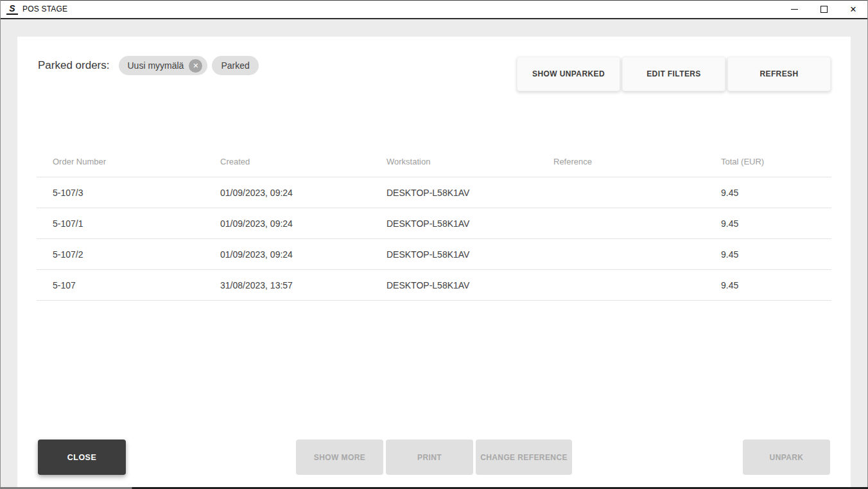  I want to click on column-header-reference: Reference, so click(621, 162).